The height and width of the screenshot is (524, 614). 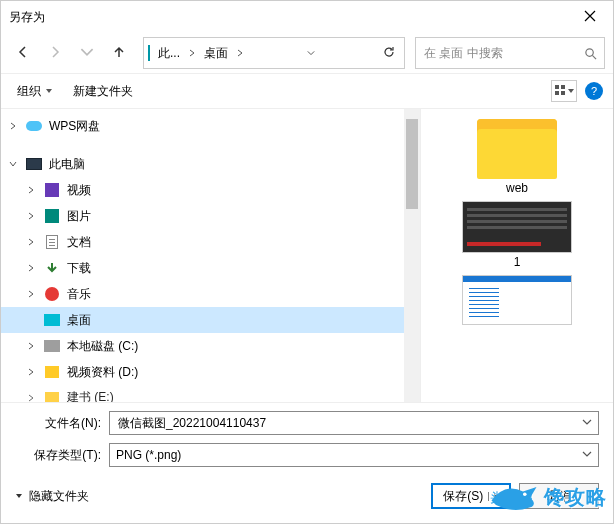 I want to click on tree-node-folder: 视频资料 (D:), so click(x=210, y=372).